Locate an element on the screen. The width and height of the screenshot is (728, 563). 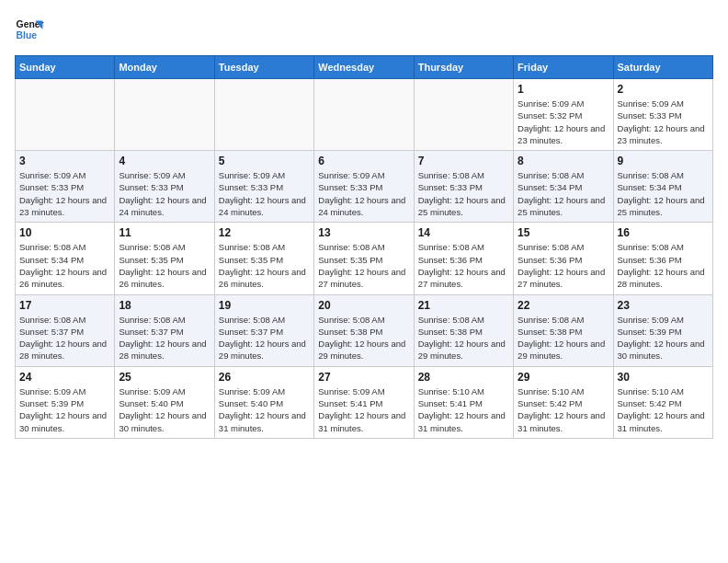
page-header: General Blue is located at coordinates (364, 29).